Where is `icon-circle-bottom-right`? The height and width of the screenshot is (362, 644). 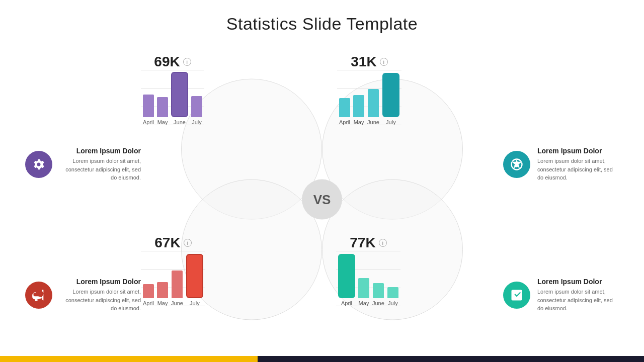
icon-circle-bottom-right is located at coordinates (517, 295).